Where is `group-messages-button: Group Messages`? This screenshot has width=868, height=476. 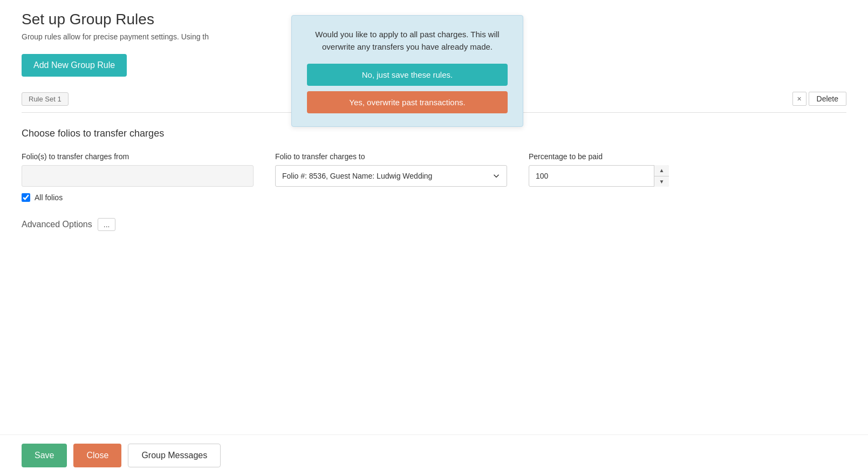
group-messages-button: Group Messages is located at coordinates (174, 455).